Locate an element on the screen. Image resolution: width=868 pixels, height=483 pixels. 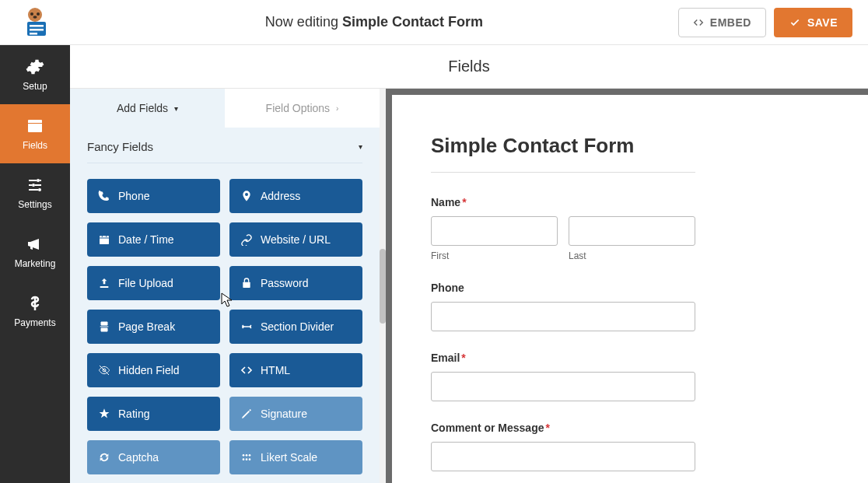
email-input is located at coordinates (563, 387).